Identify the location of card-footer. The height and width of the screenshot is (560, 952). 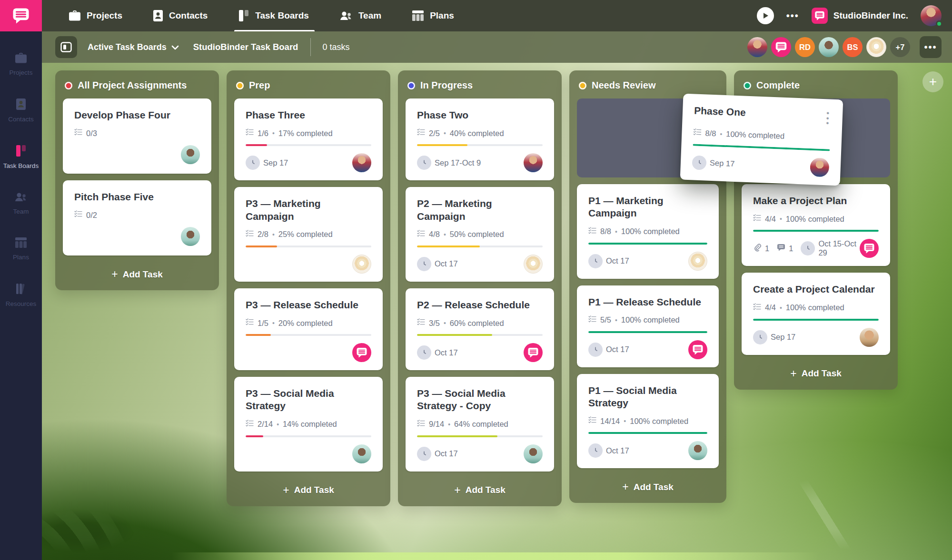
(308, 454).